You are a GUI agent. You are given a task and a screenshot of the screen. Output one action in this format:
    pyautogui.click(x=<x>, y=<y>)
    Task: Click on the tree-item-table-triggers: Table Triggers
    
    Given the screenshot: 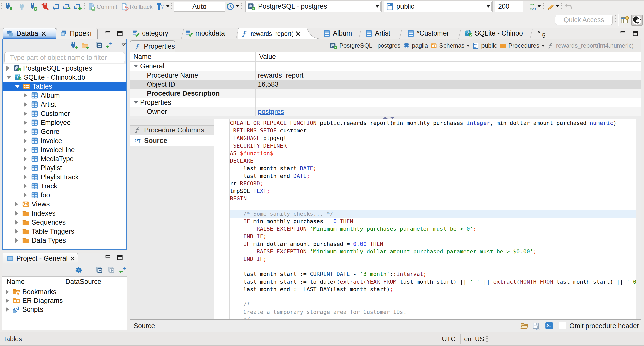 What is the action you would take?
    pyautogui.click(x=64, y=231)
    